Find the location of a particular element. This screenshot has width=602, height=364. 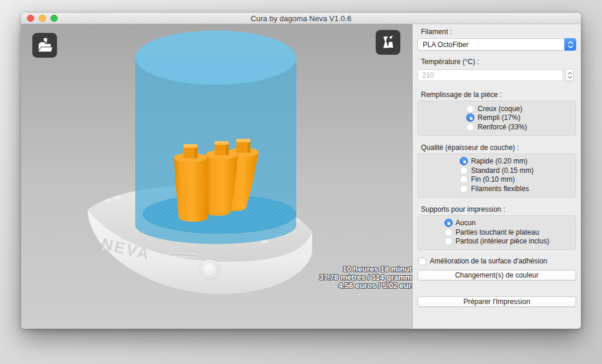

quality-group: Rapide (0.20 mm) Standard (0.15 mm) Fin … is located at coordinates (497, 175).